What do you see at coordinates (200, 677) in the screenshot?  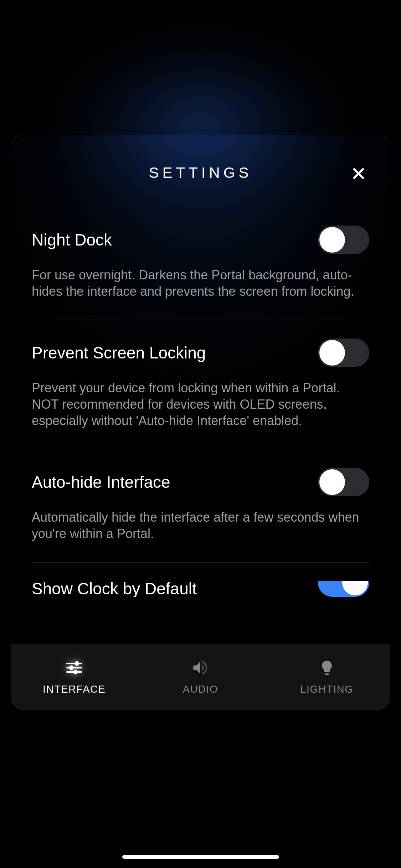 I see `bottom-tabs: INTERFACE AUDIO LIGHTING` at bounding box center [200, 677].